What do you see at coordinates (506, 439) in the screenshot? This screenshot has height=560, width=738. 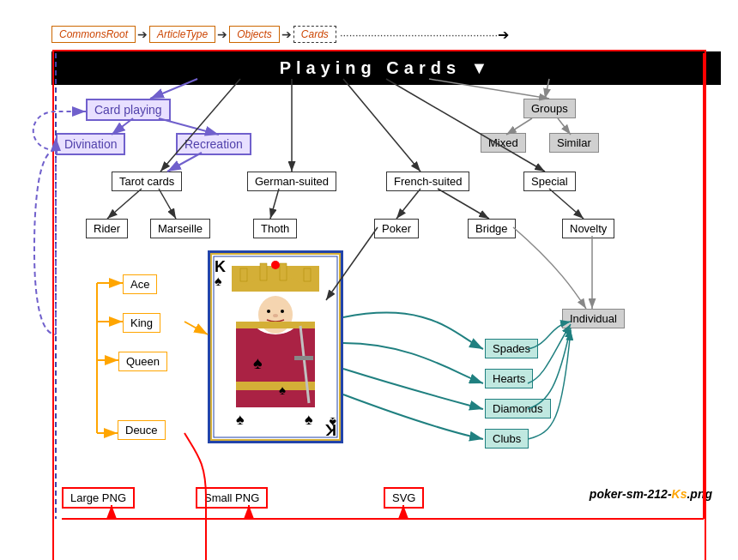 I see `clubs-node: Clubs` at bounding box center [506, 439].